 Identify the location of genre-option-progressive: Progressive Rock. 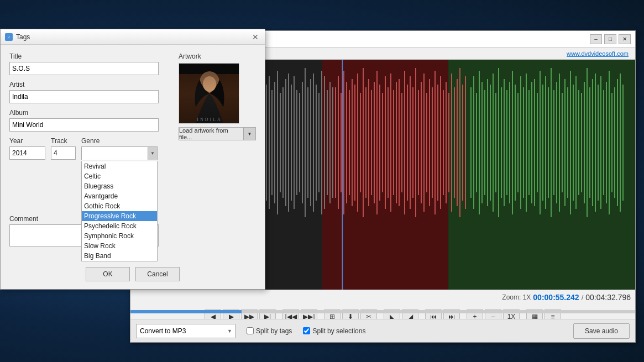
(119, 216).